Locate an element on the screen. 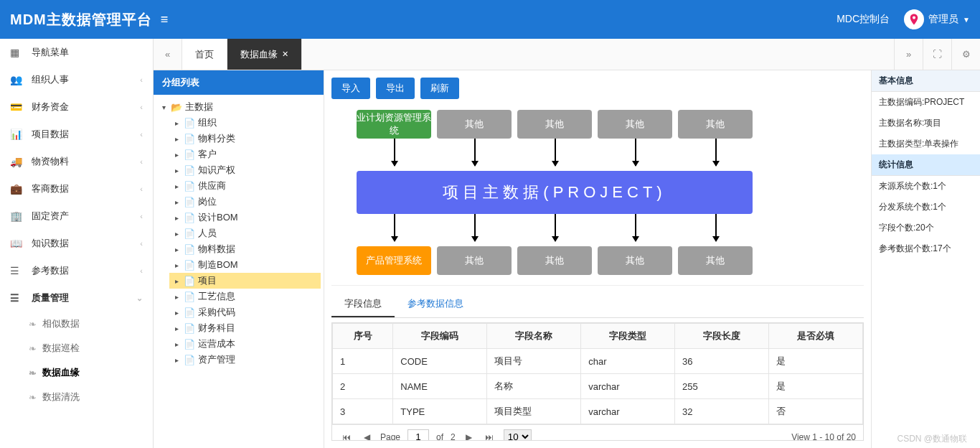 The height and width of the screenshot is (448, 980). sidebar-sub-item: ❧数据巡检 is located at coordinates (76, 348).